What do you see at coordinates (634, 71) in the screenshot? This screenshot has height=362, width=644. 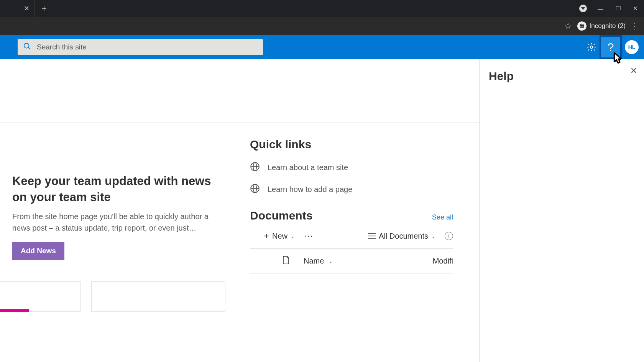 I see `close-icon: ✕` at bounding box center [634, 71].